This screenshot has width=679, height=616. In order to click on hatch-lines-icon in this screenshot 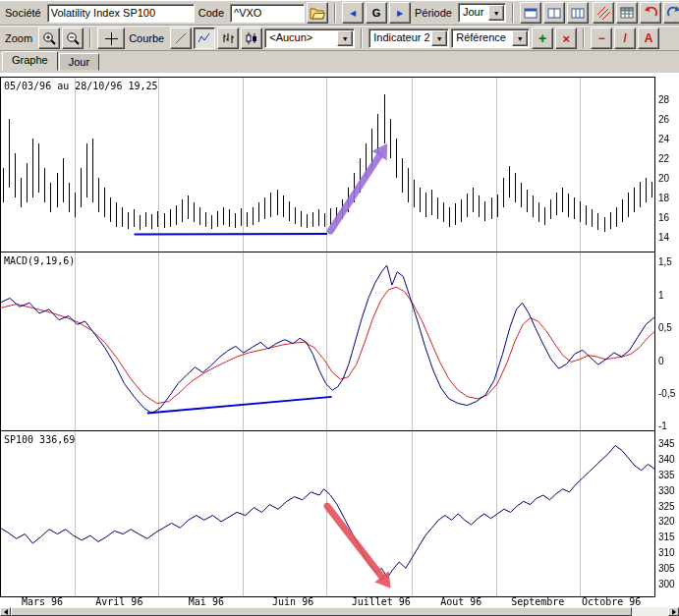, I will do `click(603, 13)`.